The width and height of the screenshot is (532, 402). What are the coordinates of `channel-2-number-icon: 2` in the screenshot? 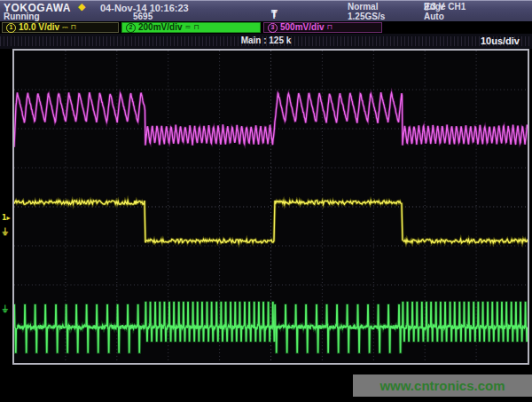 It's located at (131, 28).